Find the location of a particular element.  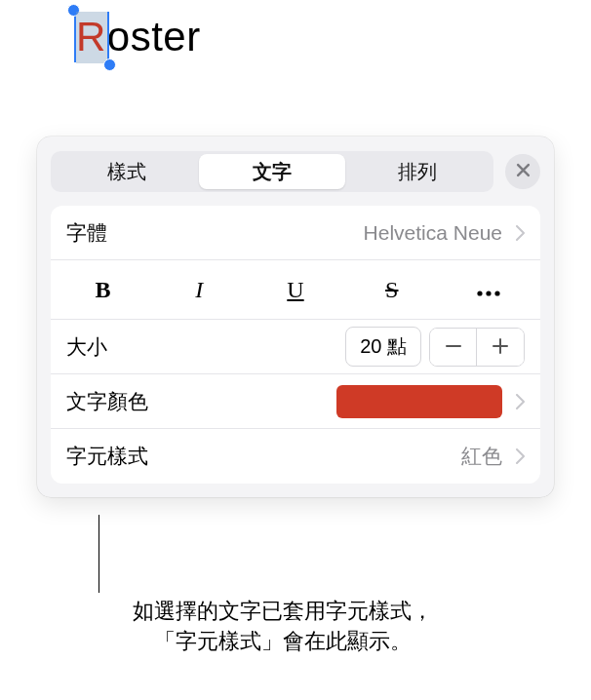

size-label: 大小 is located at coordinates (201, 347).